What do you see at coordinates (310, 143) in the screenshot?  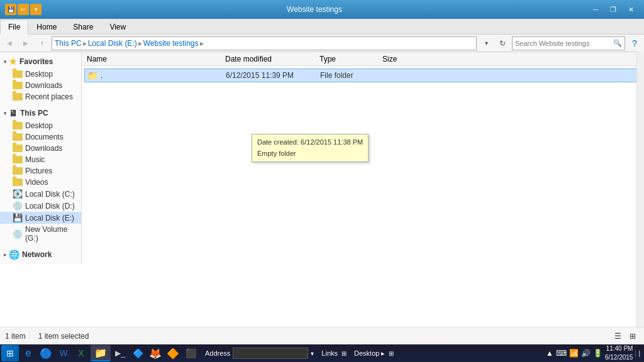 I see `tooltip-datecreated: Date created: 6/12/2015 11:38 PM` at bounding box center [310, 143].